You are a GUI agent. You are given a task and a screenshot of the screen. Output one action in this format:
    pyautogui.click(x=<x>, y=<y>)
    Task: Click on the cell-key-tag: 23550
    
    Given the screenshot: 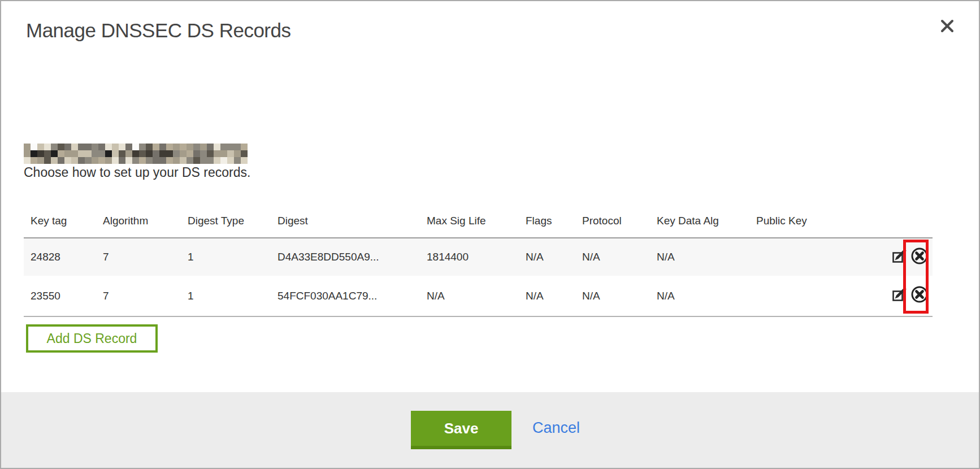 What is the action you would take?
    pyautogui.click(x=63, y=296)
    